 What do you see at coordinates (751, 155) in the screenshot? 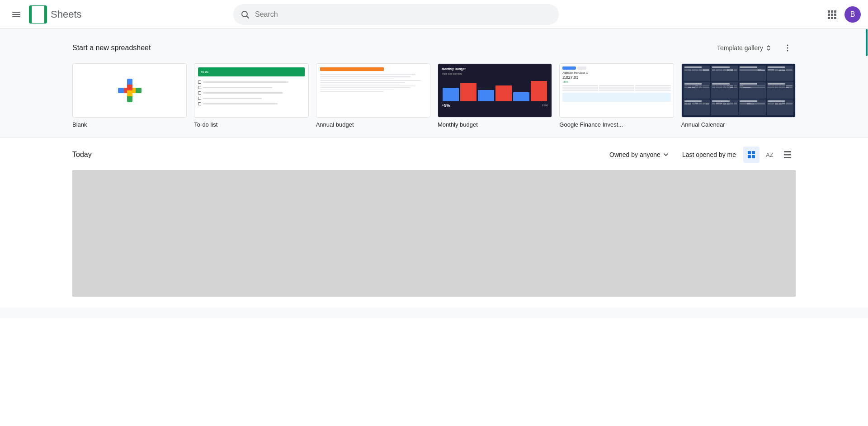
I see `grid-view-button` at bounding box center [751, 155].